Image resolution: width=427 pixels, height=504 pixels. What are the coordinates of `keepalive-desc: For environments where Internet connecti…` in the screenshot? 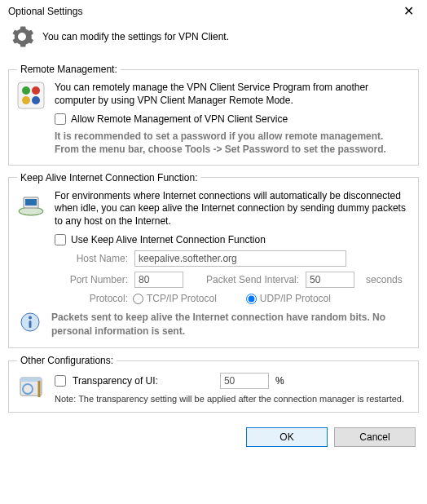 It's located at (232, 209).